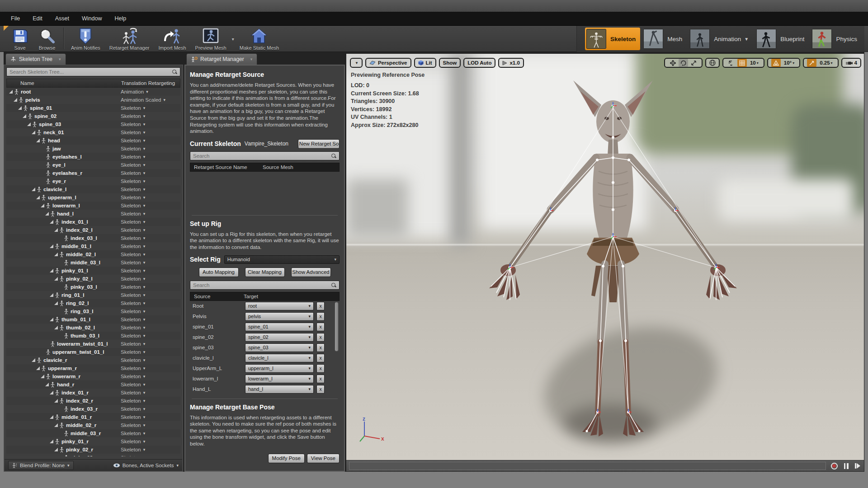 Image resolution: width=868 pixels, height=488 pixels. Describe the element at coordinates (41, 465) in the screenshot. I see `blend-profile-button: Blend Profile: None ▾` at that location.